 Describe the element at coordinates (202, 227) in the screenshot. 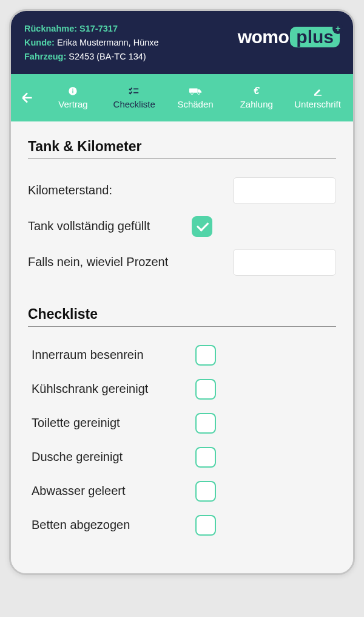

I see `tank-full-checkbox` at that location.